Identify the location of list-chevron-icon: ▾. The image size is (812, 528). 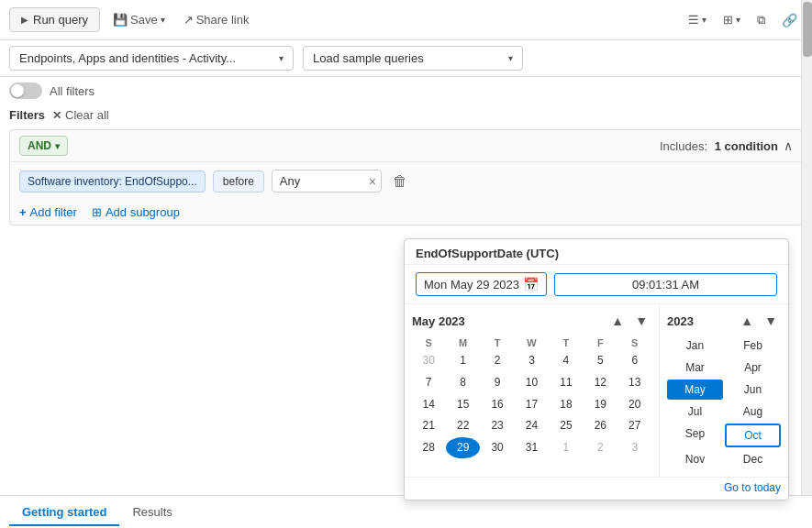
(705, 20).